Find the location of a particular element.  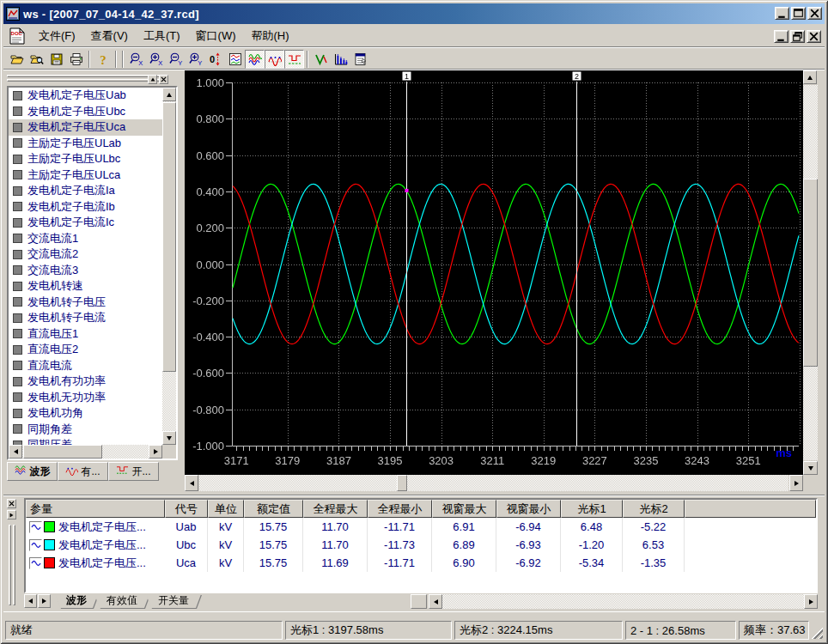

resize-grip is located at coordinates (816, 632).